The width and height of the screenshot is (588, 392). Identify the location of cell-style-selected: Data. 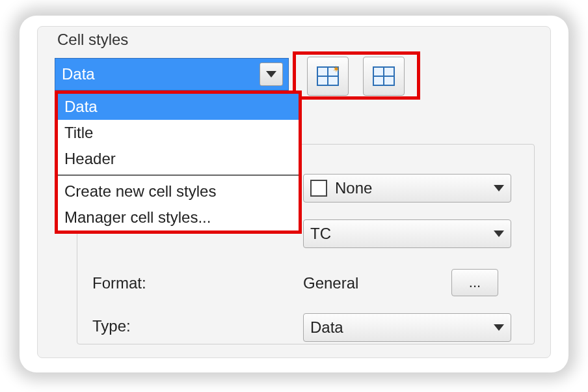
(78, 74).